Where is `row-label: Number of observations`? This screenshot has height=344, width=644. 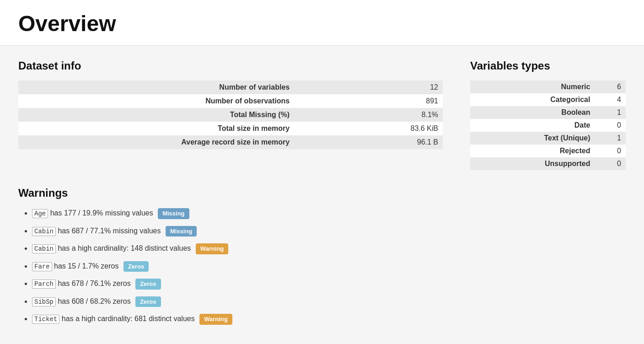 row-label: Number of observations is located at coordinates (156, 101).